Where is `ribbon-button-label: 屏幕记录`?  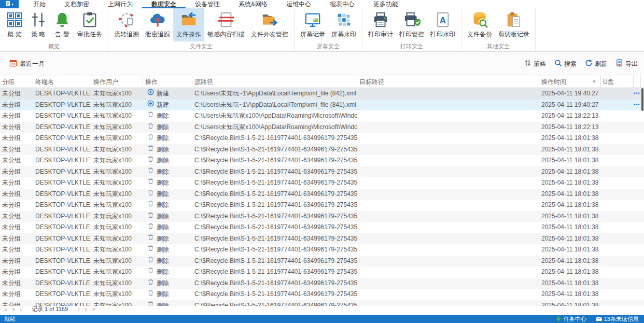 ribbon-button-label: 屏幕记录 is located at coordinates (313, 34).